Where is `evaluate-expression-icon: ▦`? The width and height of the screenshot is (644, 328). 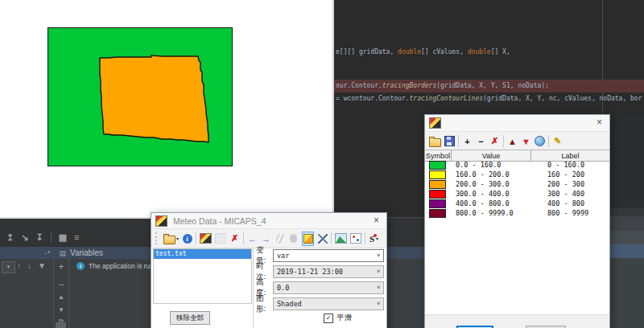
evaluate-expression-icon: ▦ is located at coordinates (63, 237).